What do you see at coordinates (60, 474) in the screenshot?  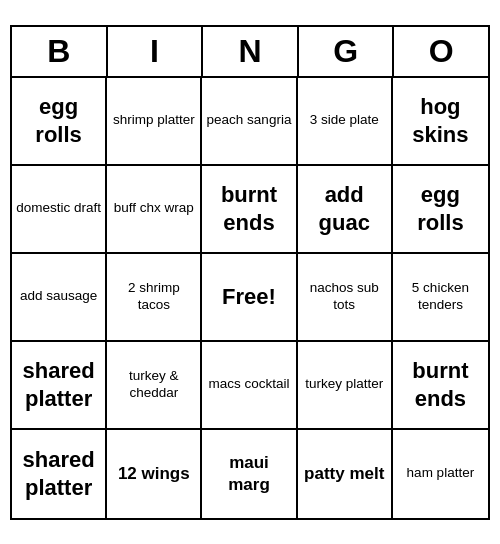 I see `bingo-cell-20: shared platter` at bounding box center [60, 474].